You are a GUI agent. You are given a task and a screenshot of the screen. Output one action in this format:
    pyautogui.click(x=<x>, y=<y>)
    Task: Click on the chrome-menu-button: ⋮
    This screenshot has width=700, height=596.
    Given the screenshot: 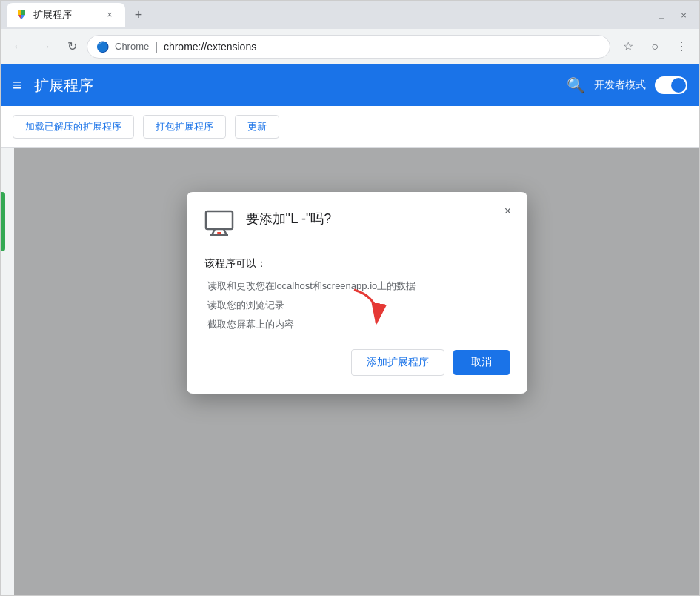 What is the action you would take?
    pyautogui.click(x=681, y=47)
    